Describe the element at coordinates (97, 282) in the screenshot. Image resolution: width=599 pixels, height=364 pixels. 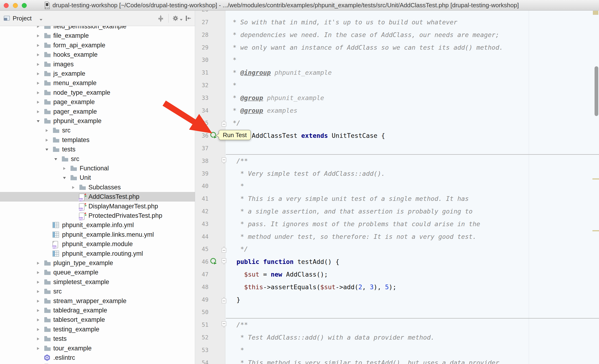
I see `tree-item-simpletest-example: simpletest_example` at that location.